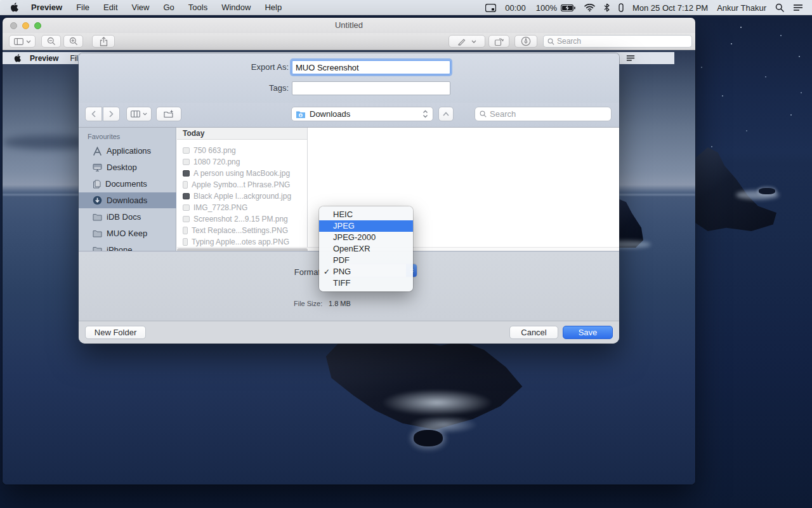  Describe the element at coordinates (198, 8) in the screenshot. I see `menu-tools: Tools` at that location.